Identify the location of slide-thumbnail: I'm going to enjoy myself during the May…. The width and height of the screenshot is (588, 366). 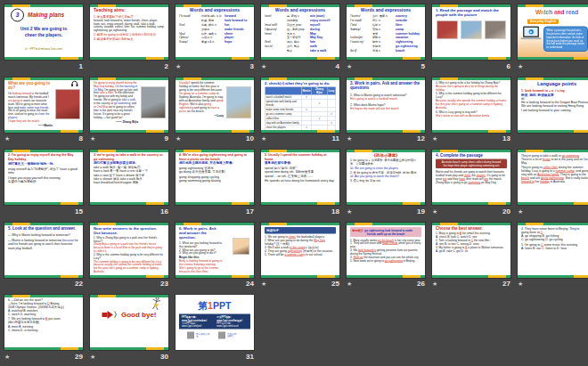
(129, 105).